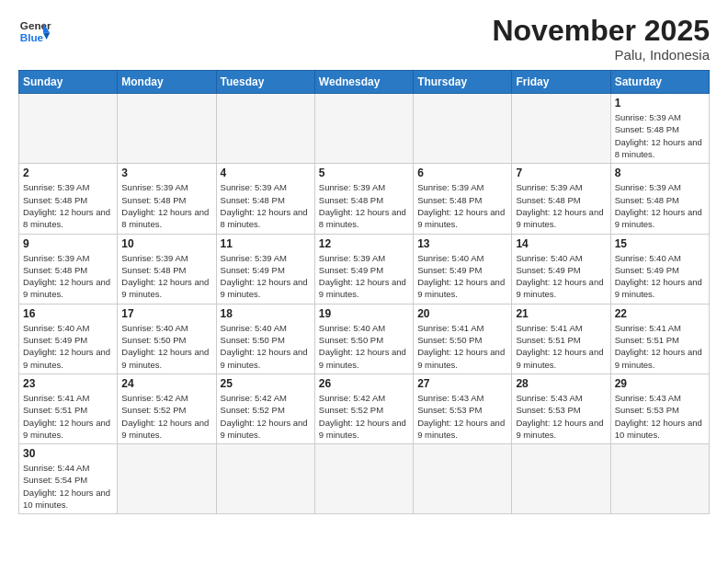 Image resolution: width=728 pixels, height=563 pixels. What do you see at coordinates (660, 129) in the screenshot?
I see `calendar-cell: 1Sunrise: 5:39 AM Sunset: 5:48 PM Daylig…` at bounding box center [660, 129].